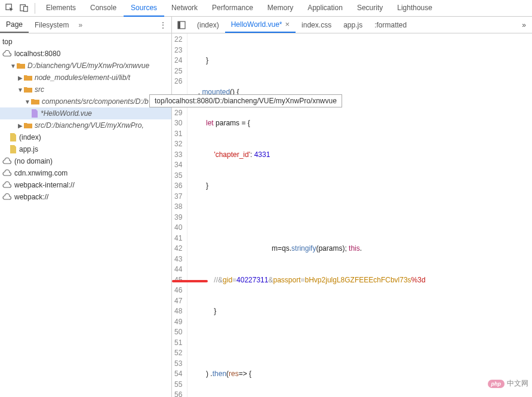 The height and width of the screenshot is (397, 532). I want to click on tree-appjs: app.js, so click(86, 149).